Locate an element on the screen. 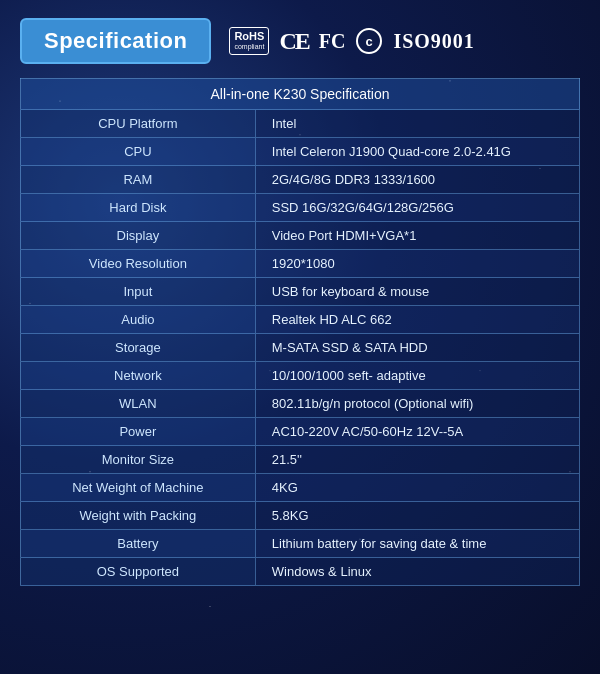 The height and width of the screenshot is (674, 600). table-row: StorageM-SATA SSD & SATA HDD is located at coordinates (300, 348).